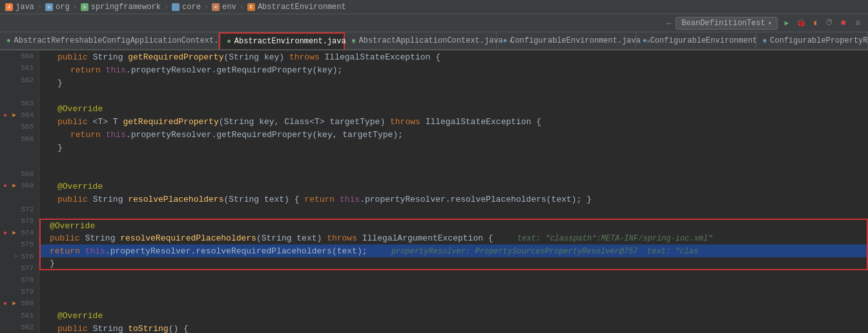 The image size is (868, 333). Describe the element at coordinates (249, 57) in the screenshot. I see `code-text: public String getRequiredProperty(String…` at that location.